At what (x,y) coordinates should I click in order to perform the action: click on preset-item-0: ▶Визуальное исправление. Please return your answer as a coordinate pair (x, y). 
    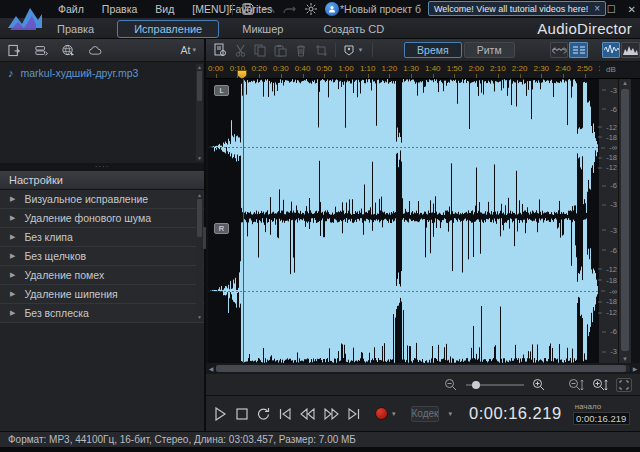
    Looking at the image, I should click on (102, 200).